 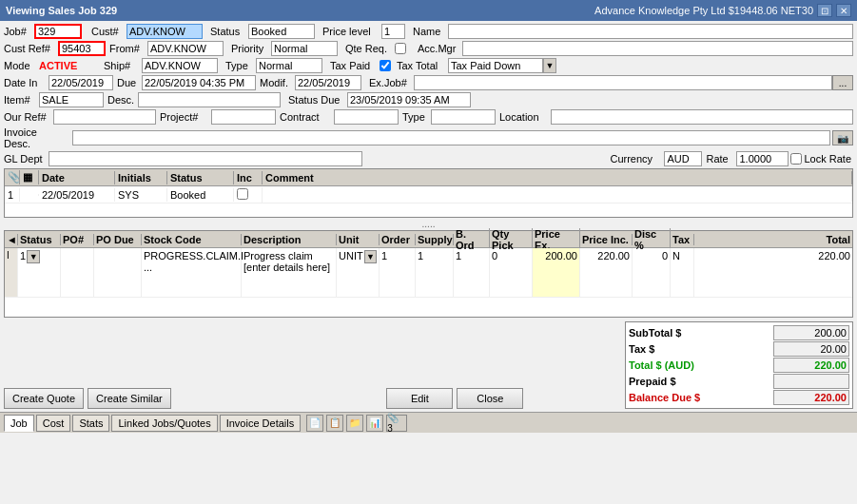 What do you see at coordinates (165, 31) in the screenshot?
I see `cust-input` at bounding box center [165, 31].